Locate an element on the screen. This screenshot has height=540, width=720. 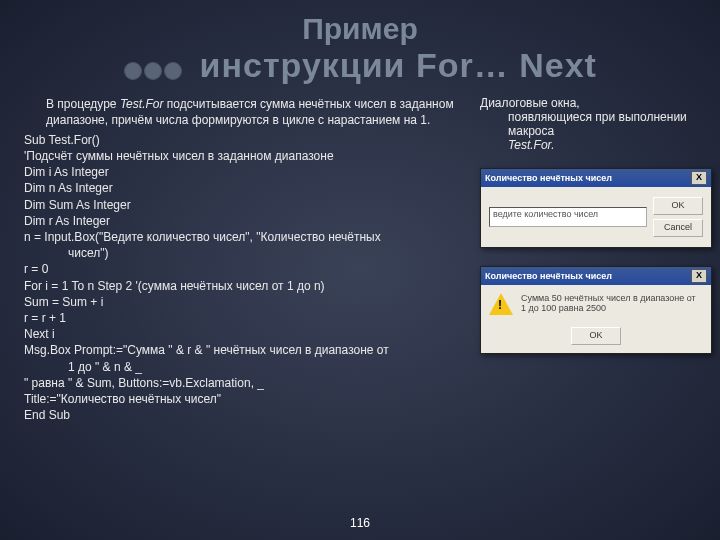
code-line: чисел") is located at coordinates (244, 253).